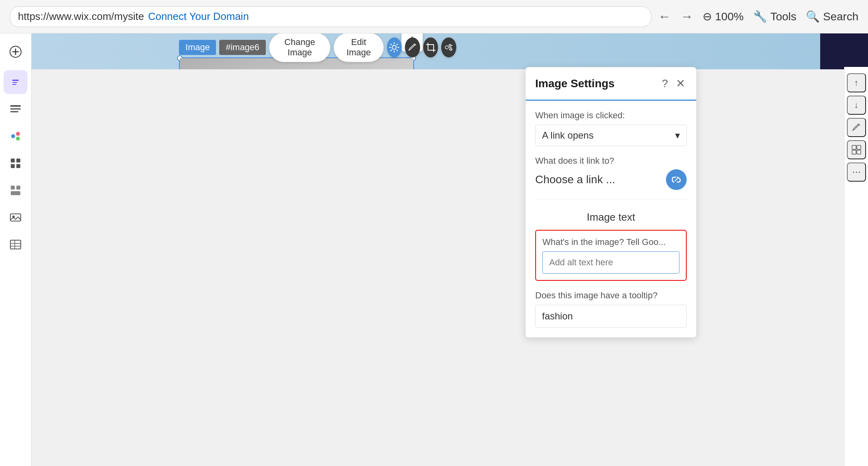 Image resolution: width=868 pixels, height=466 pixels. I want to click on image-container: Image #image6 Change Image Edit Image, so click(297, 63).